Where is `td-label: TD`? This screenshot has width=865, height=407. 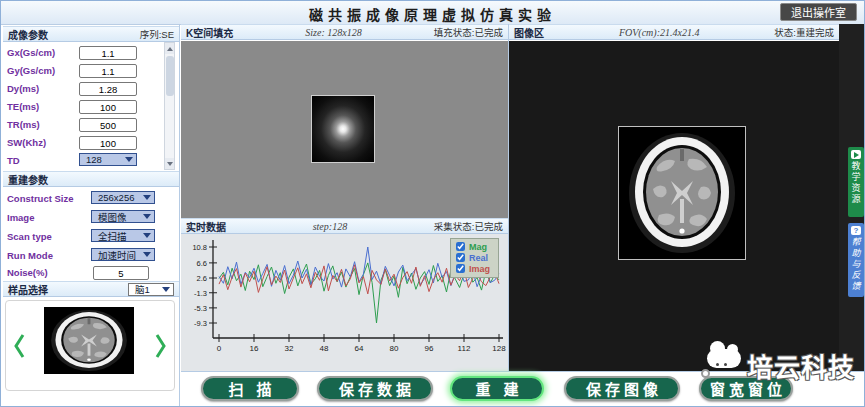 td-label: TD is located at coordinates (14, 160).